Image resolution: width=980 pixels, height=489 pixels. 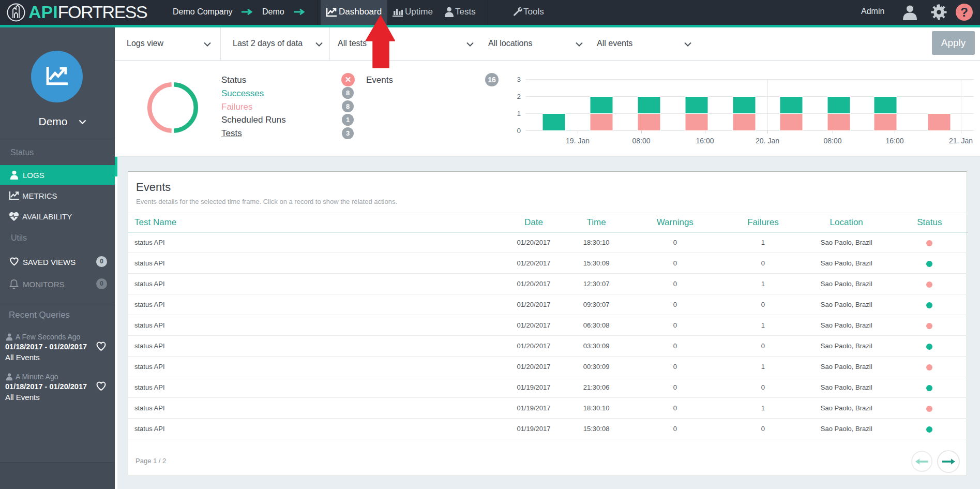 What do you see at coordinates (519, 114) in the screenshot?
I see `svg-text: 1` at bounding box center [519, 114].